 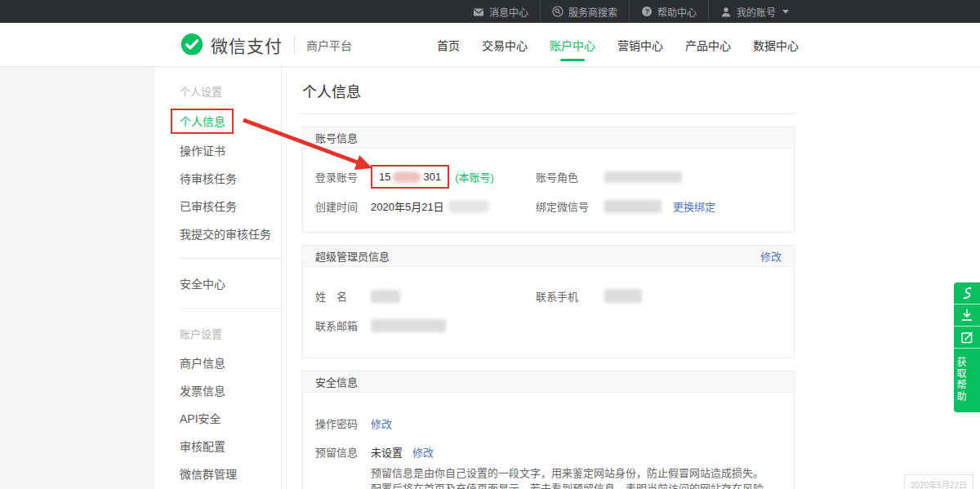 What do you see at coordinates (408, 206) in the screenshot?
I see `created-time-value: 2020年5月21日` at bounding box center [408, 206].